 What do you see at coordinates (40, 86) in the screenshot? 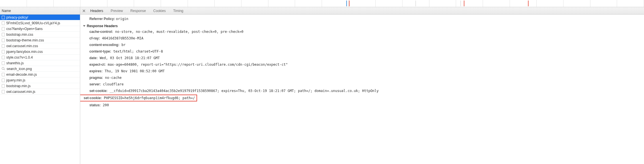
I see `request-row: bootstrap.min.js` at bounding box center [40, 86].